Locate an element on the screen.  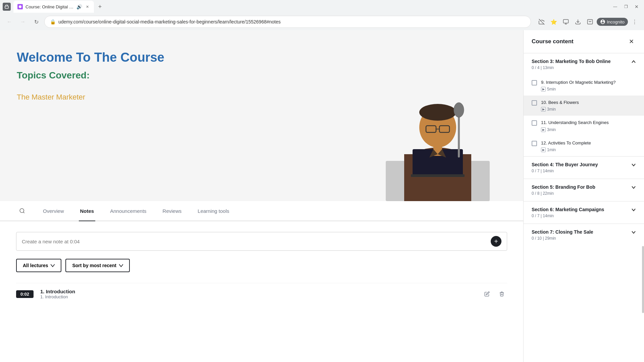
address-bar: 🔒 udemy.com/course/online-digital-social… is located at coordinates (288, 22).